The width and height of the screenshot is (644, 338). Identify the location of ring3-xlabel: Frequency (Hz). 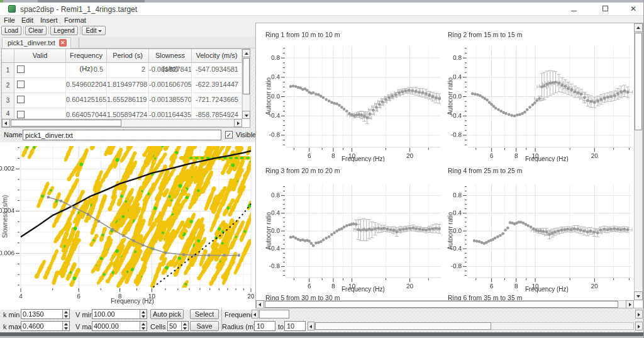
(364, 290).